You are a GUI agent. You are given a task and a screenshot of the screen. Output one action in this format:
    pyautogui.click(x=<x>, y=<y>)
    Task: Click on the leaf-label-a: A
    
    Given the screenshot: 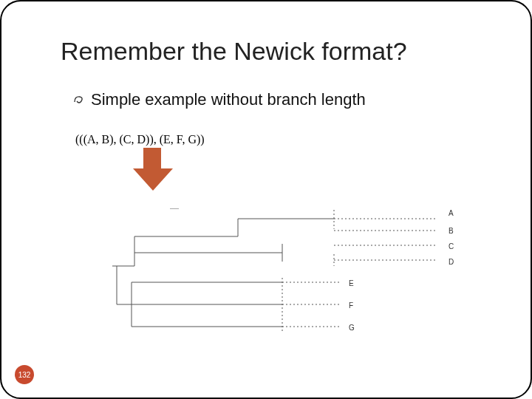 What is the action you would take?
    pyautogui.click(x=451, y=213)
    